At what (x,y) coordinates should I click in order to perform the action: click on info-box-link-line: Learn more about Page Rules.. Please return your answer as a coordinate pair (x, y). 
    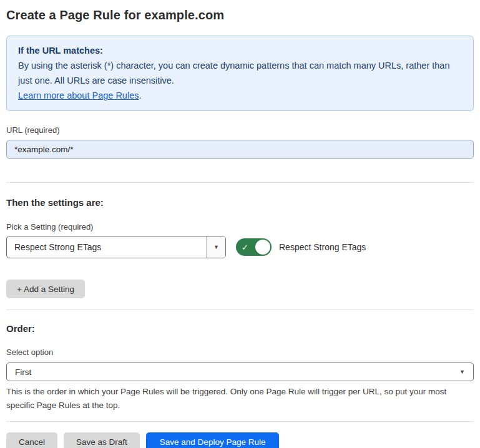
    Looking at the image, I should click on (240, 95).